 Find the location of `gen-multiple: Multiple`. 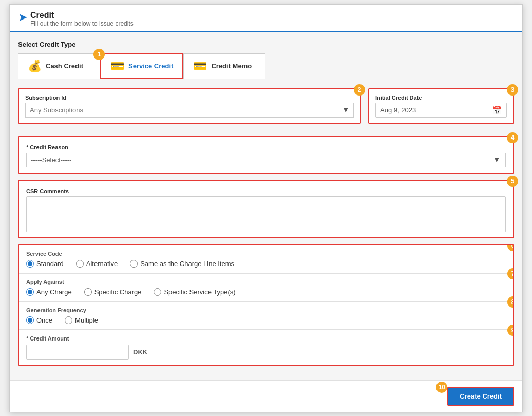

gen-multiple: Multiple is located at coordinates (81, 320).